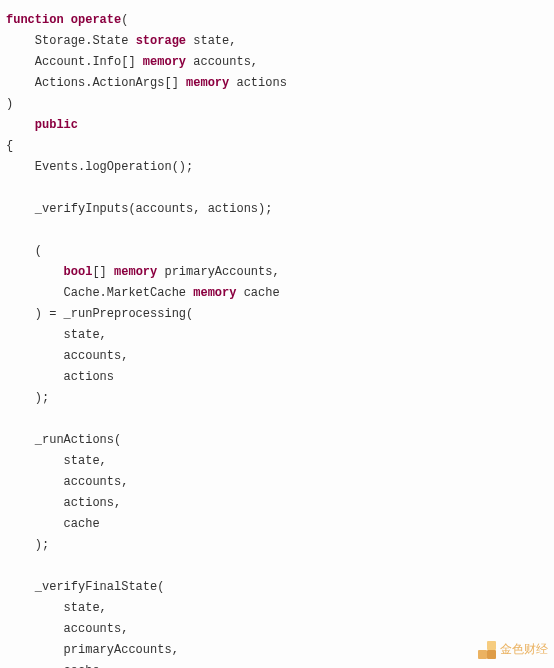 The width and height of the screenshot is (554, 668). Describe the element at coordinates (35, 20) in the screenshot. I see `keyword-token: function` at that location.